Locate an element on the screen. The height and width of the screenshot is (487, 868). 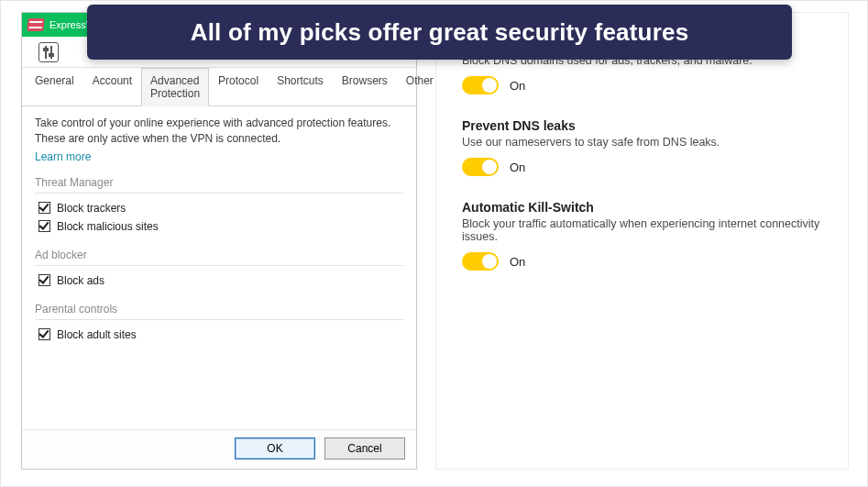
headline-text: All of my picks offer great security fea… is located at coordinates (440, 33).